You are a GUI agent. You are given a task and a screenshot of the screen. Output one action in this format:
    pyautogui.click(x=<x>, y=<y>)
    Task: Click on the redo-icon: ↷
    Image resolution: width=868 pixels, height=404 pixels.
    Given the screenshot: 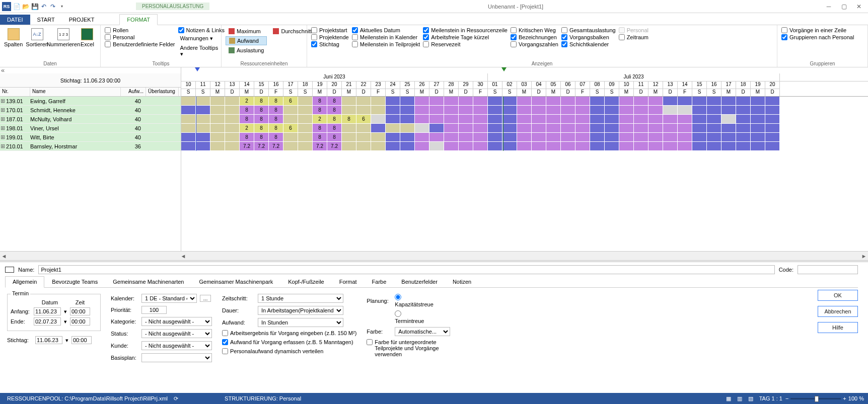 What is the action you would take?
    pyautogui.click(x=53, y=7)
    